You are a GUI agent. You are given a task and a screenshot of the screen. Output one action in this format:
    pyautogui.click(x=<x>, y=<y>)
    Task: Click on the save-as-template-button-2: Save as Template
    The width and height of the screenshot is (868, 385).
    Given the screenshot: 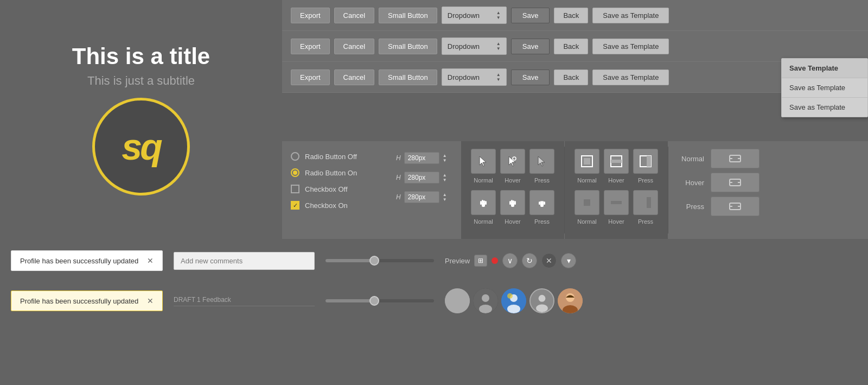 What is the action you would take?
    pyautogui.click(x=630, y=47)
    